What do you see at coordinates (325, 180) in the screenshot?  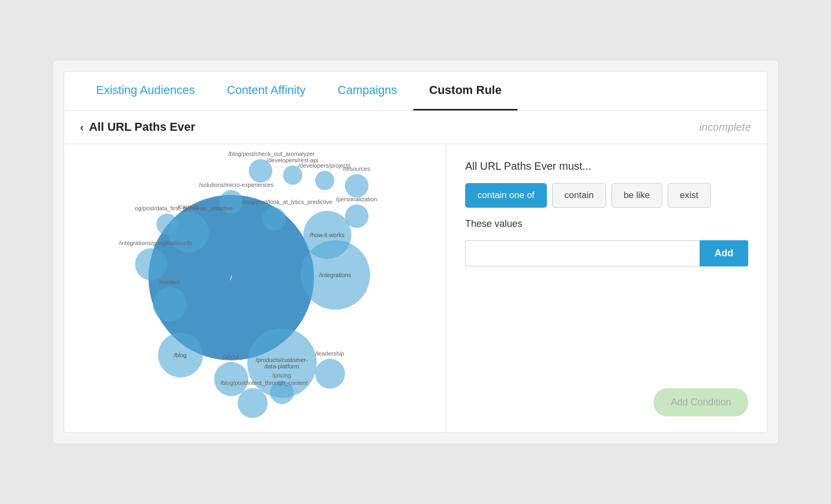 I see `bubble-b14` at bounding box center [325, 180].